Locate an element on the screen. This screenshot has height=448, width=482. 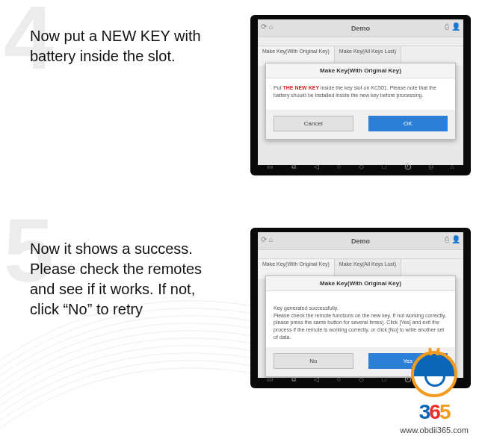
dialog-body: Put THE NEW KEY inside the key slot on K… is located at coordinates (360, 94).